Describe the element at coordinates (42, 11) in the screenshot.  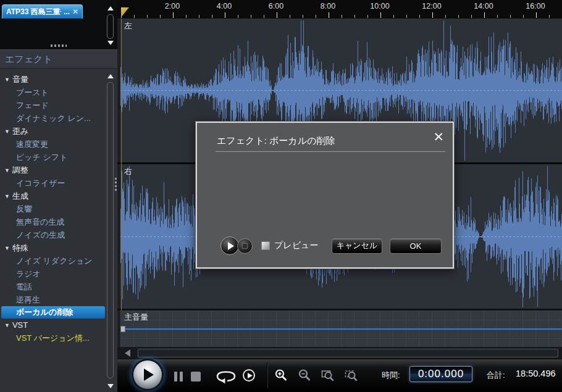
I see `document-tab: ATP33 西島三重子 ... ✕` at that location.